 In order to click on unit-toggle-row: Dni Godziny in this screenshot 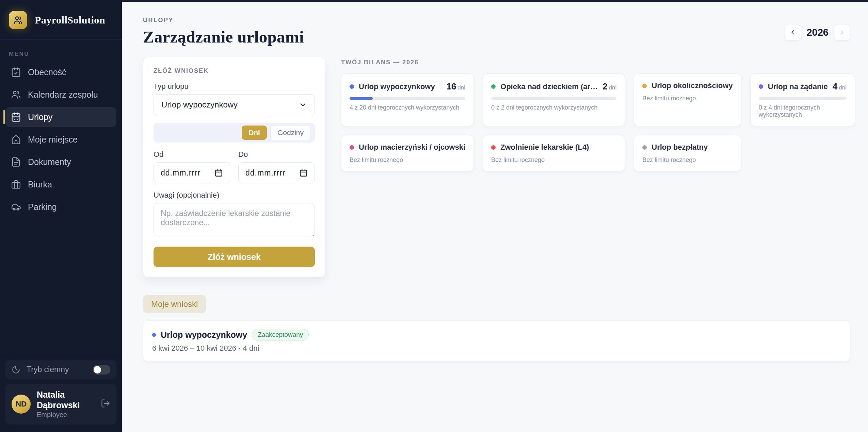, I will do `click(234, 133)`.